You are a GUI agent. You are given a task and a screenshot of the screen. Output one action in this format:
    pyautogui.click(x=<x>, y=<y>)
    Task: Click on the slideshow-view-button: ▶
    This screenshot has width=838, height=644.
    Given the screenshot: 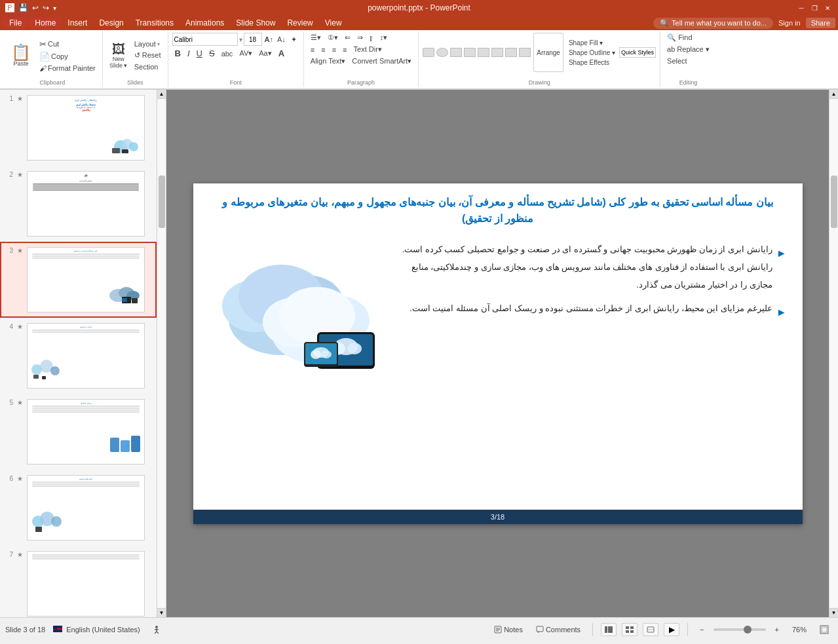 What is the action you would take?
    pyautogui.click(x=672, y=630)
    